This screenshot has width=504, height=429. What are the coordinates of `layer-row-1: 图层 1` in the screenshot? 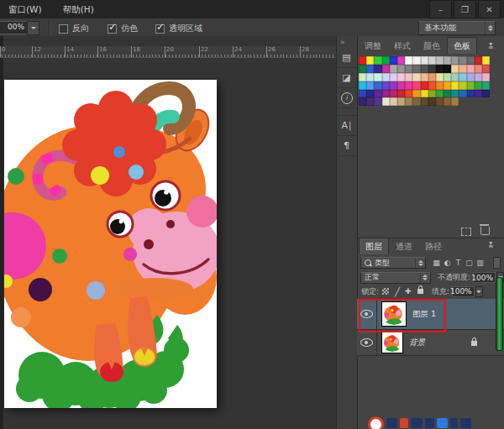 It's located at (430, 314).